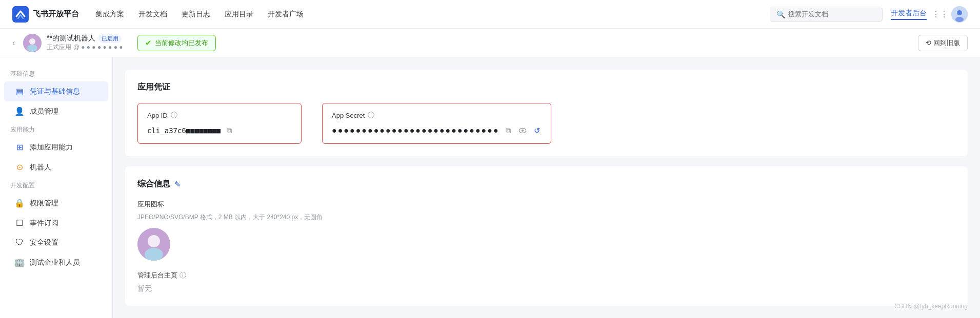 The width and height of the screenshot is (980, 318). What do you see at coordinates (154, 184) in the screenshot?
I see `comprehensive-info-title: 综合信息` at bounding box center [154, 184].